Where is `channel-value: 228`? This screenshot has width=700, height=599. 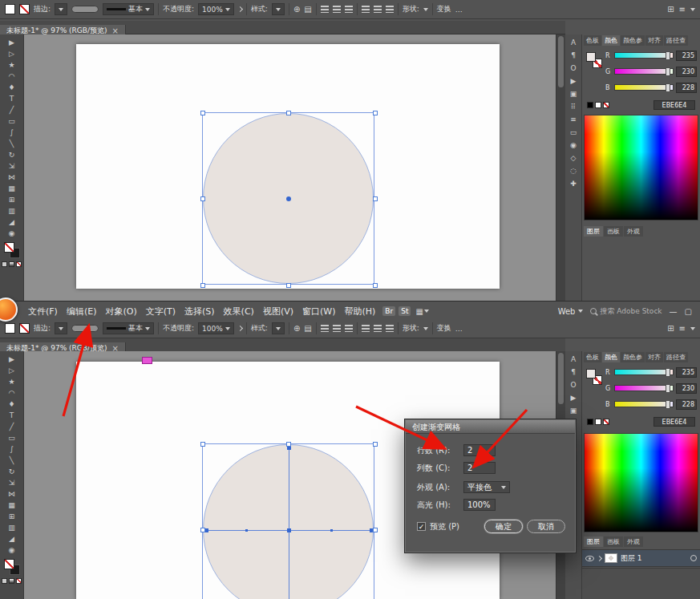 channel-value: 228 is located at coordinates (686, 88).